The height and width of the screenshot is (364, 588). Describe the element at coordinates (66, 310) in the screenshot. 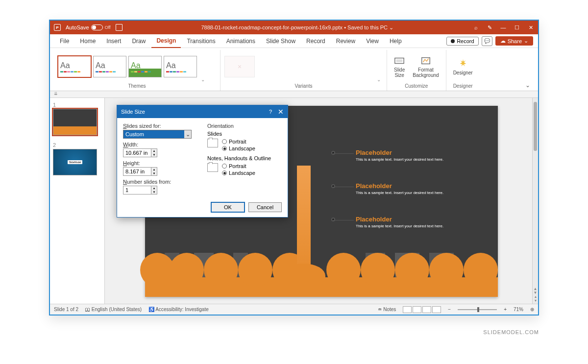

I see `slide-counter: Slide 1 of 2` at that location.